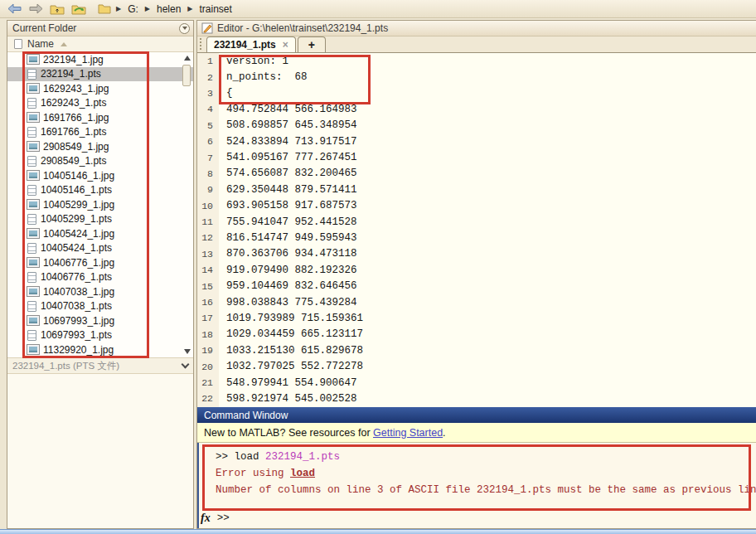 The image size is (756, 534). Describe the element at coordinates (288, 286) in the screenshot. I see `line-text: 959.104469 832.646456` at that location.